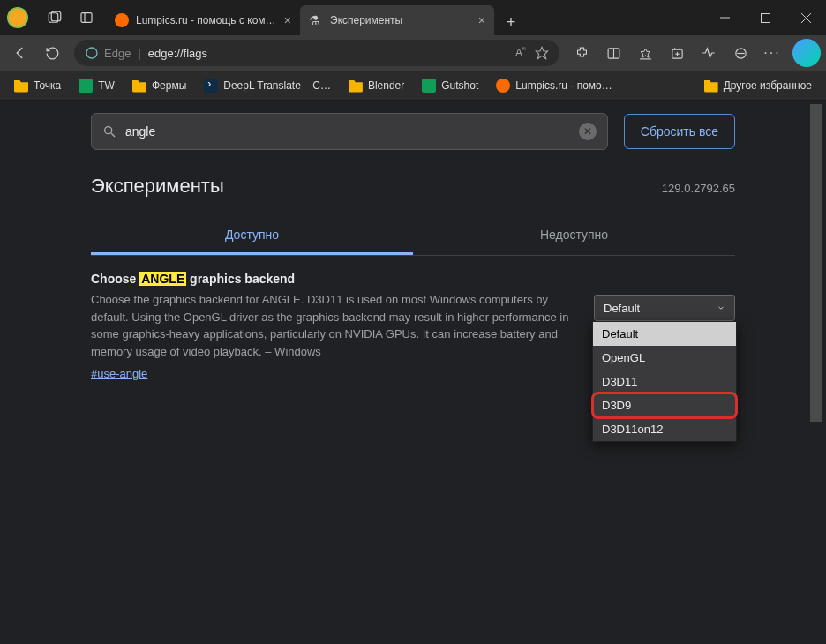  What do you see at coordinates (807, 53) in the screenshot?
I see `copilot-button` at bounding box center [807, 53].